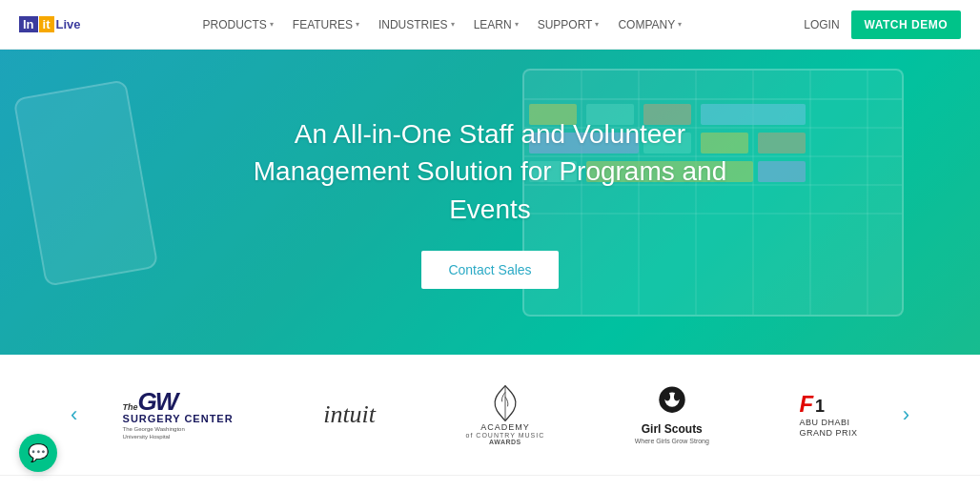  I want to click on nav-item-learn: LEARN ▾, so click(496, 25).